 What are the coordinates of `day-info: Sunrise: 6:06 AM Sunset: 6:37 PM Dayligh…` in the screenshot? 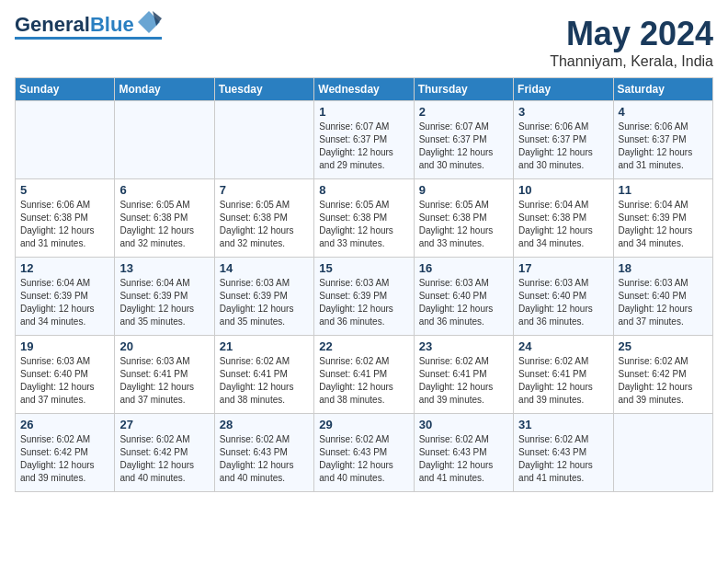 It's located at (664, 146).